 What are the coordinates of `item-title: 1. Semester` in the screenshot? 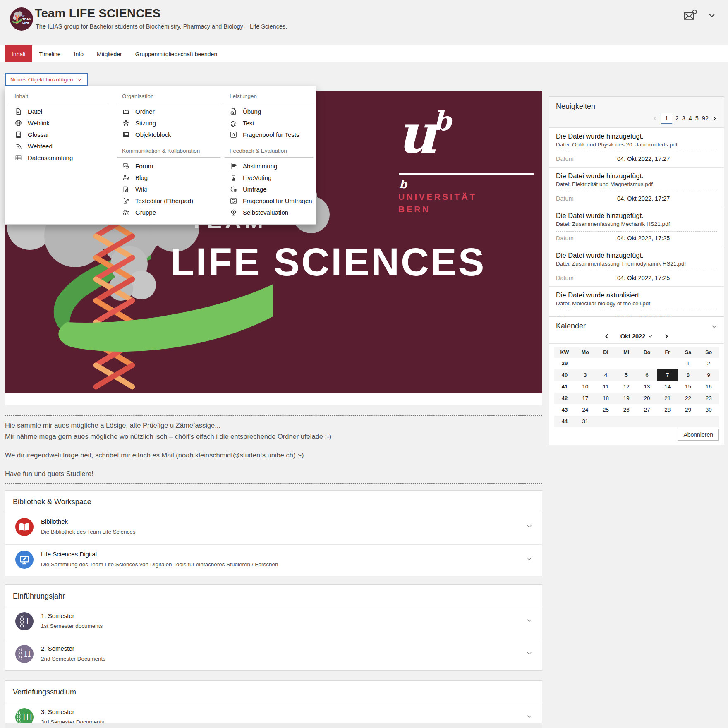 It's located at (58, 615).